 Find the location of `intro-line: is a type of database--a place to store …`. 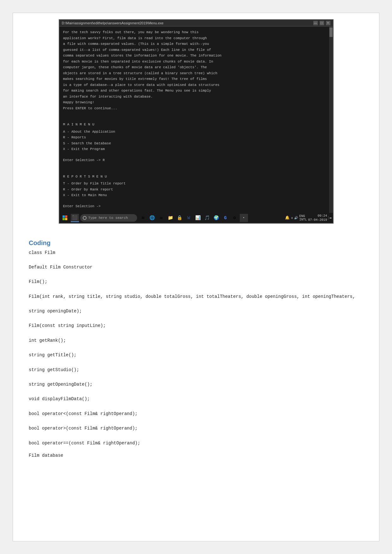

intro-line: is a type of database--a place to store … is located at coordinates (194, 85).